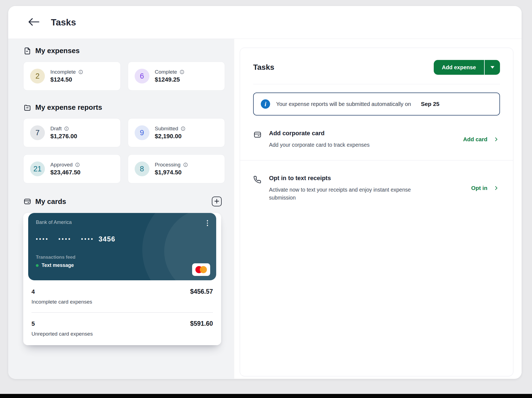  I want to click on add-expense-split-button: Add expense, so click(467, 67).